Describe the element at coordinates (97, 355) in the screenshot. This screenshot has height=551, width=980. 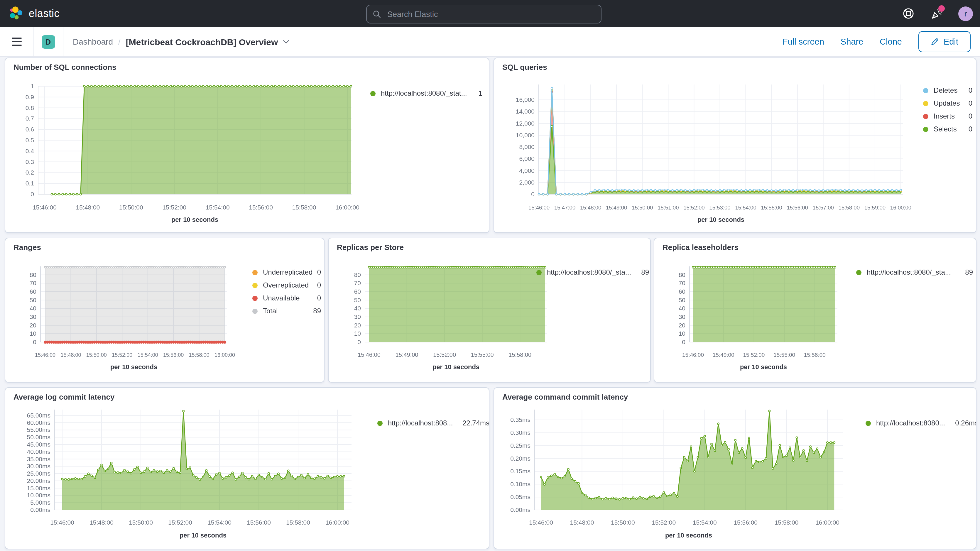
I see `svg-text: 15:50:00` at that location.